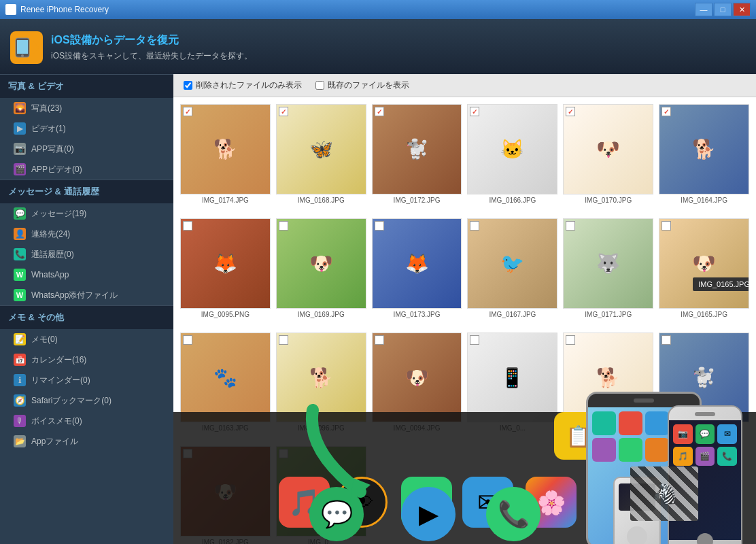 This screenshot has width=756, height=544. What do you see at coordinates (704, 273) in the screenshot?
I see `photo-cell: 🐶IMG_0165.JPGIMG_0165.JPG` at bounding box center [704, 273].